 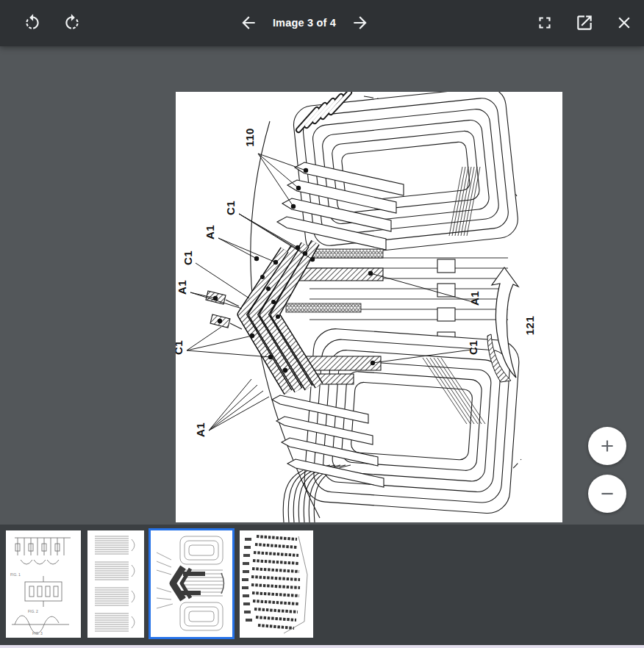 I want to click on close-icon, so click(x=624, y=23).